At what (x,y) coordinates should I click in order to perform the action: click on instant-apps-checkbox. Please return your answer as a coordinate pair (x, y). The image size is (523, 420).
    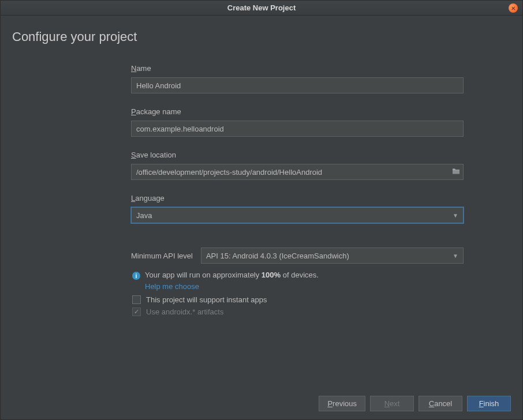
    Looking at the image, I should click on (136, 300).